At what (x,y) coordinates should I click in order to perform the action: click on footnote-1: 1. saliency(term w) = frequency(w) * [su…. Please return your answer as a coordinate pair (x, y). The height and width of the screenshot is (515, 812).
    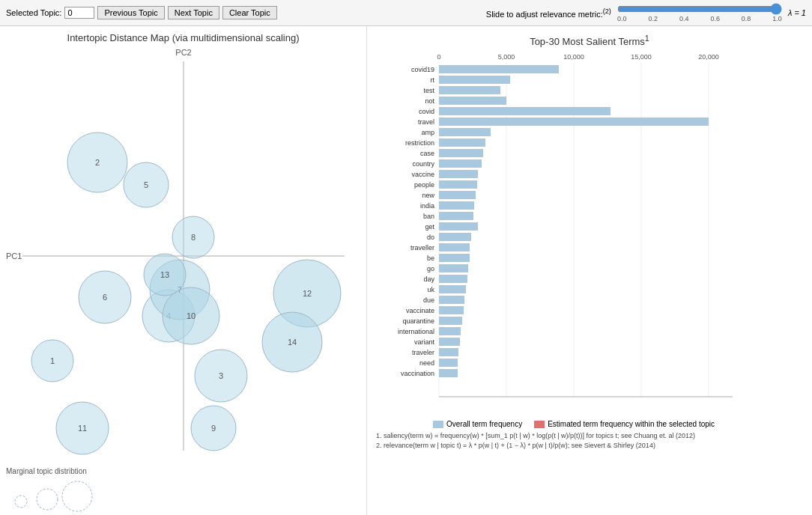
    Looking at the image, I should click on (591, 436).